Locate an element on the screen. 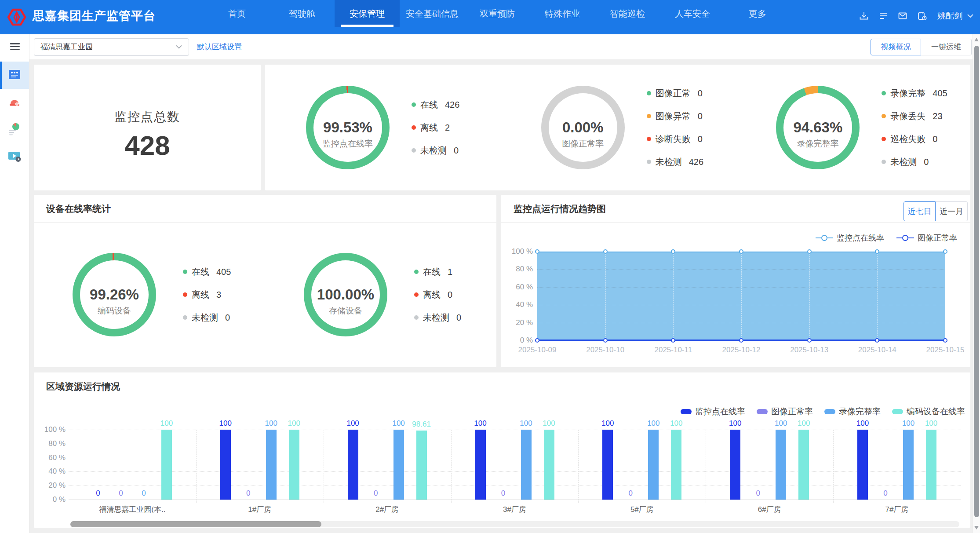 This screenshot has width=980, height=533. category-label: 3#厂房 is located at coordinates (515, 509).